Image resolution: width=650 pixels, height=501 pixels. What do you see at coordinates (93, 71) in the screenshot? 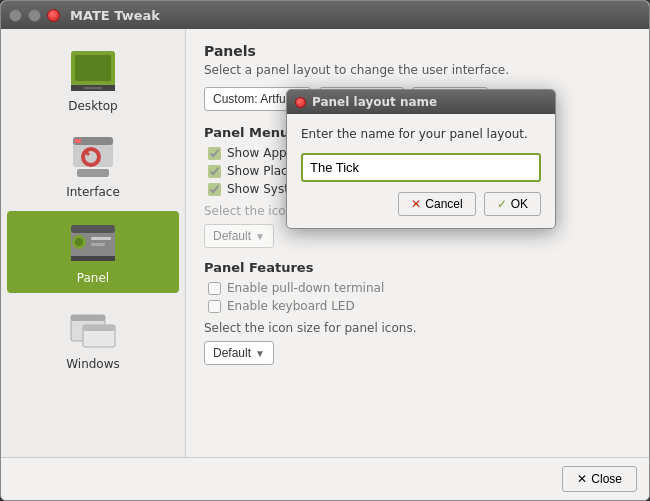
I see `desktop-icon` at bounding box center [93, 71].